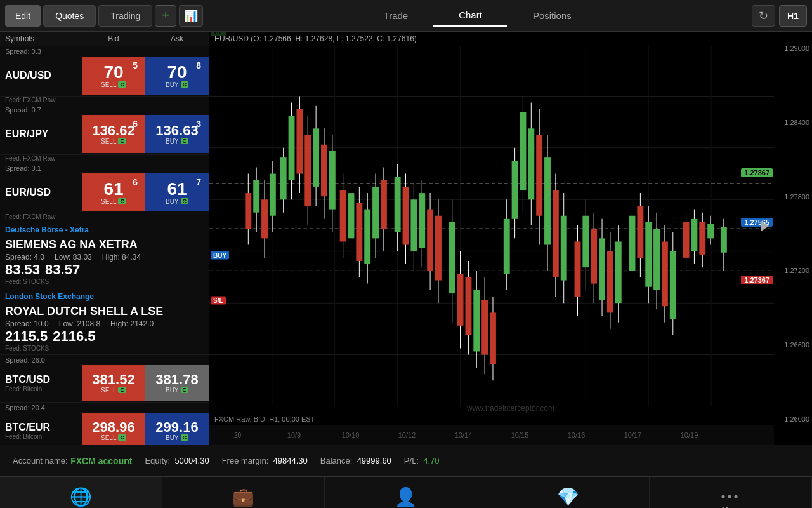 This screenshot has height=508, width=812. I want to click on btceur-sell-button: 298.96 SELL C, so click(114, 429).